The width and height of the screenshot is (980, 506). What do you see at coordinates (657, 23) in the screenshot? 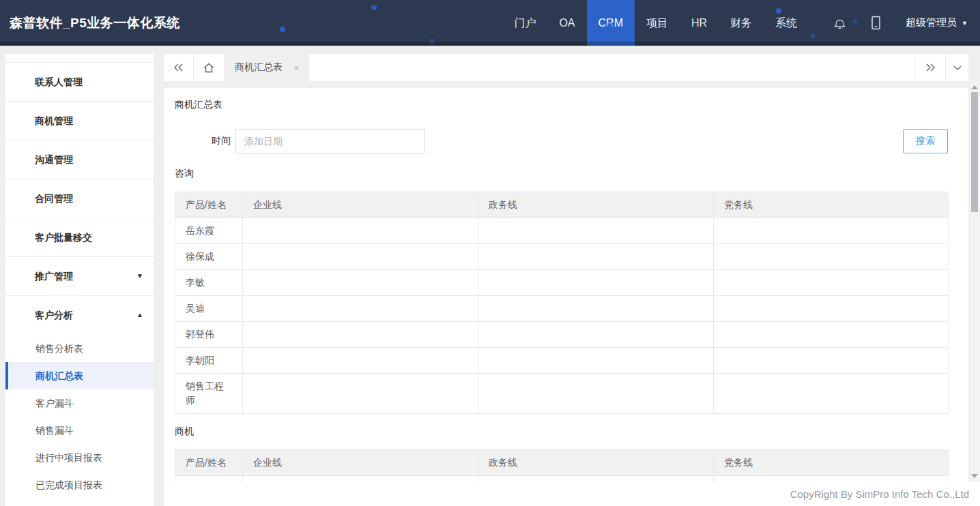
I see `nav-item-项目: 项目` at bounding box center [657, 23].